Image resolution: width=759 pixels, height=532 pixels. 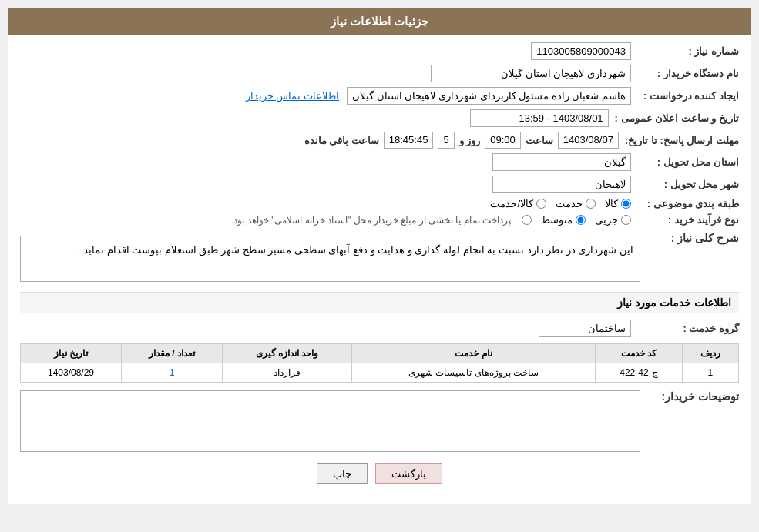 What do you see at coordinates (581, 51) in the screenshot?
I see `need-number-value: 1103005809000043` at bounding box center [581, 51].